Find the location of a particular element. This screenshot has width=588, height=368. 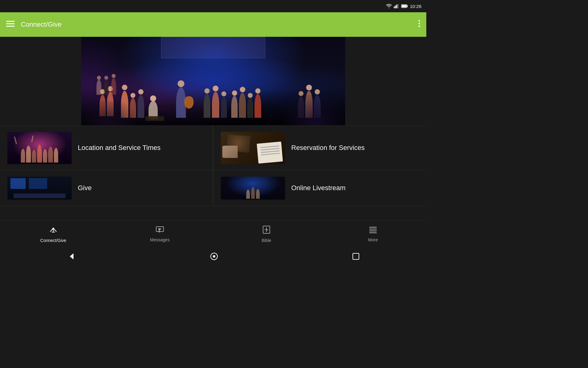

nav-more: More is located at coordinates (373, 234).